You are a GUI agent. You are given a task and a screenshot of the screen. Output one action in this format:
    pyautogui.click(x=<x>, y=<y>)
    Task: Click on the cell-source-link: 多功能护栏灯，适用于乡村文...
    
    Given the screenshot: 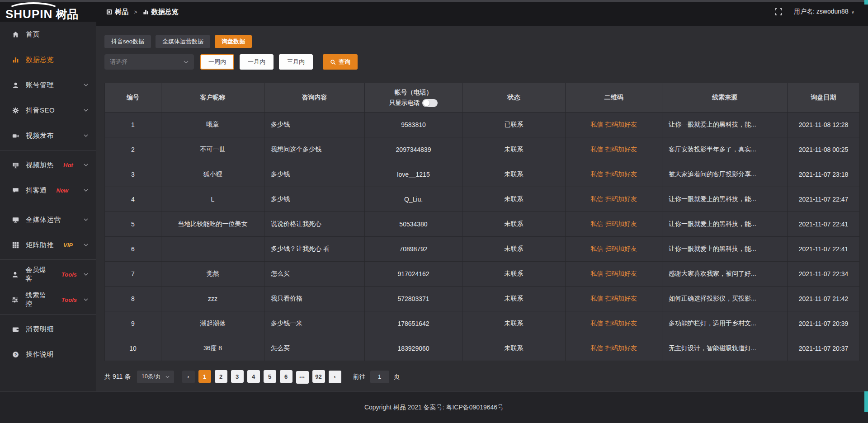 What is the action you would take?
    pyautogui.click(x=725, y=324)
    